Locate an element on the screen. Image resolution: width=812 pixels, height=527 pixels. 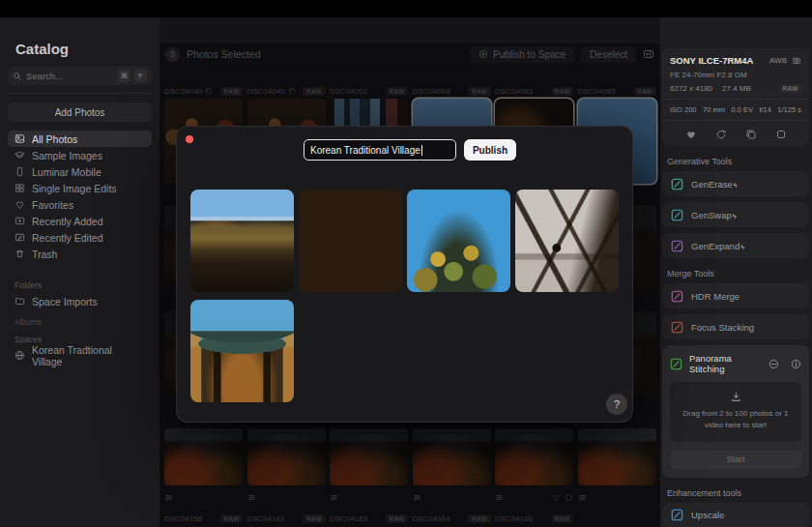
tool-upscale-icon is located at coordinates (677, 514).